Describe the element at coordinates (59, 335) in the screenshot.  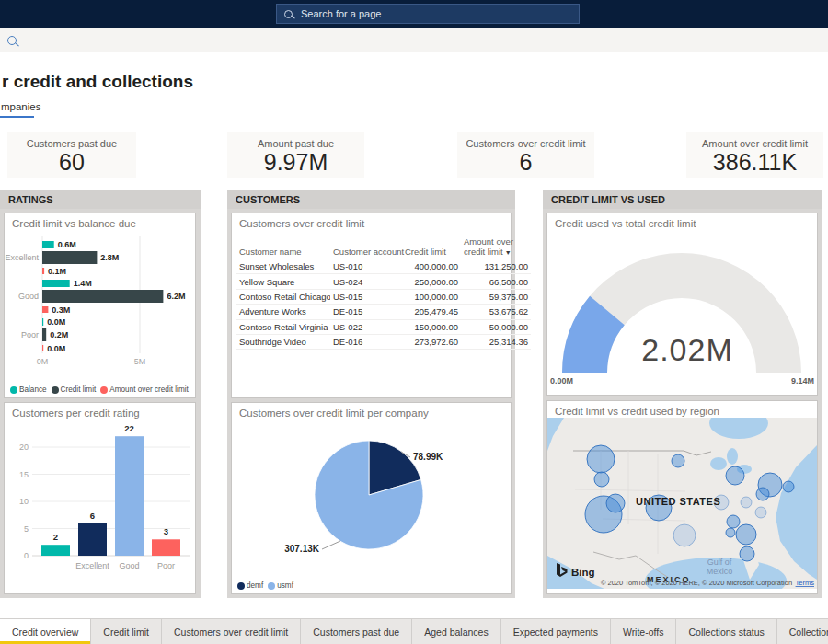
I see `bar-value-label: 0.2M` at that location.